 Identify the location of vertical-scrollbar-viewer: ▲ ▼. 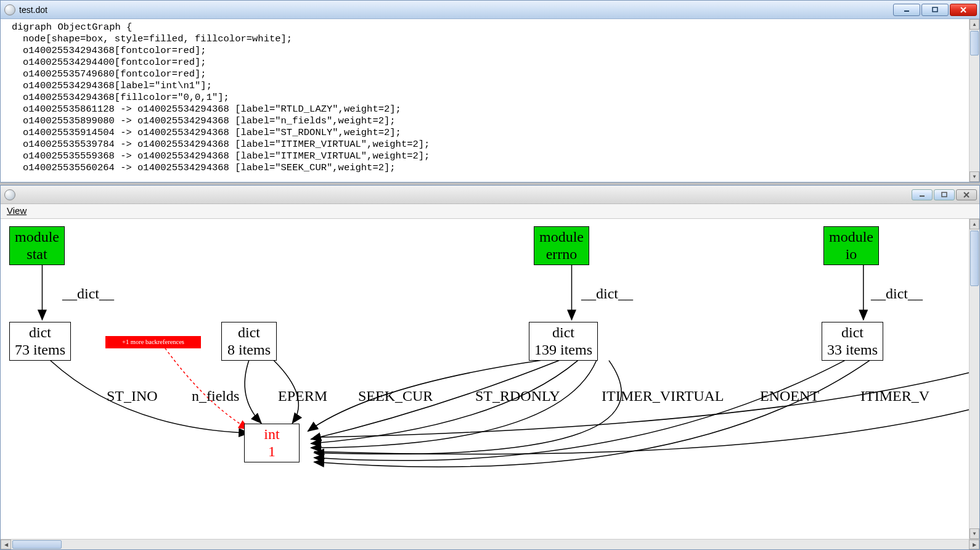
(974, 379).